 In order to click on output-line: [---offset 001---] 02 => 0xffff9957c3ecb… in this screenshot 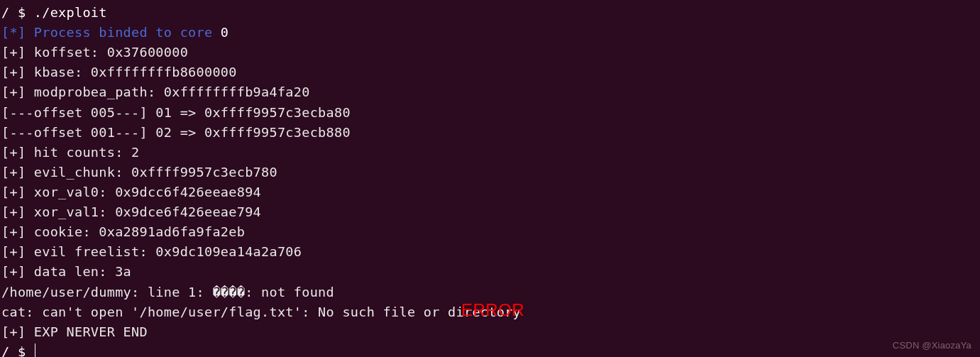, I will do `click(490, 133)`.